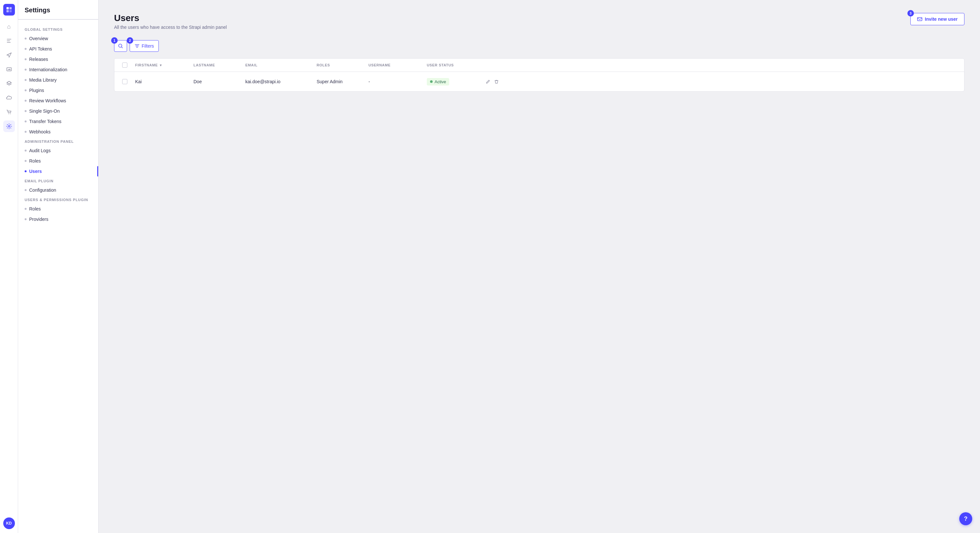  I want to click on cloud-nav-icon, so click(9, 98).